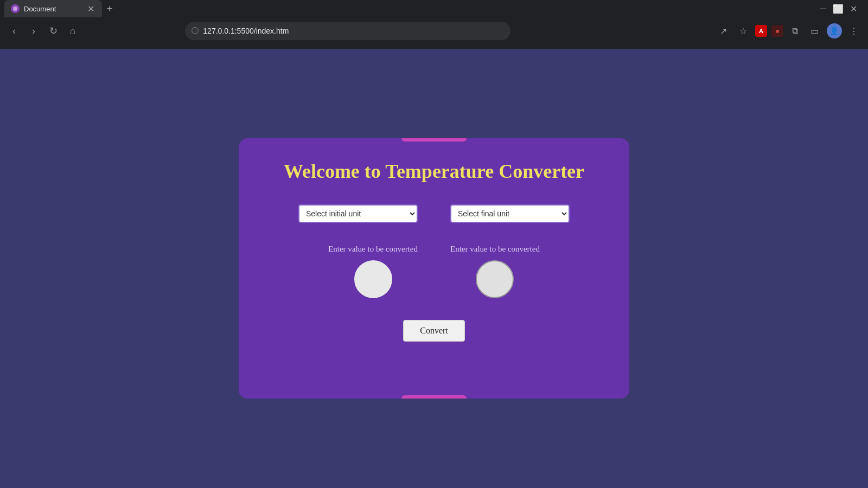  What do you see at coordinates (34, 31) in the screenshot?
I see `forward-button: ›` at bounding box center [34, 31].